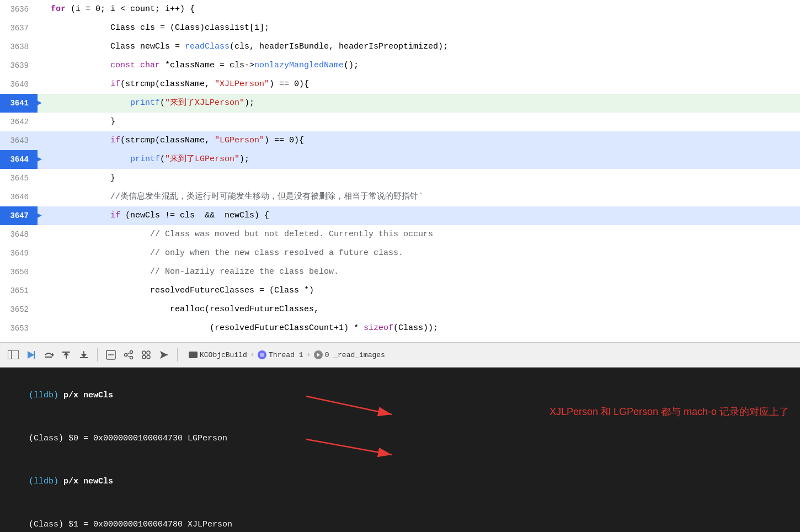  Describe the element at coordinates (19, 122) in the screenshot. I see `line-number: 3642` at that location.